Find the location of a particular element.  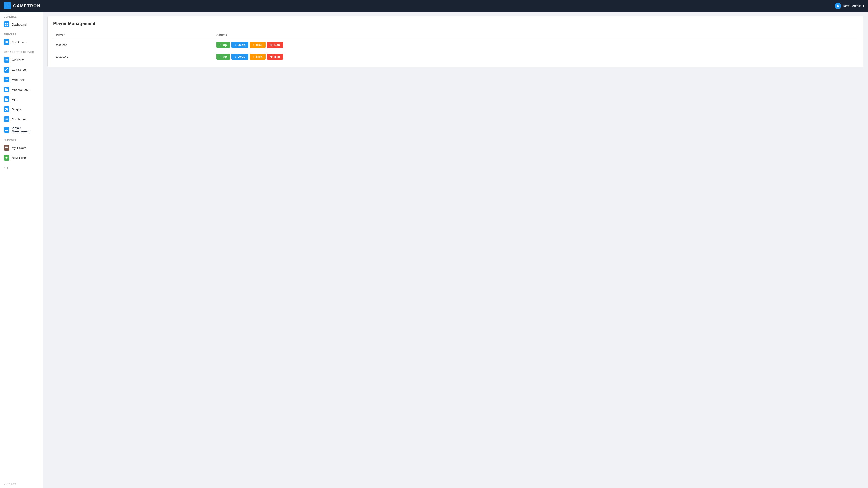

page-title: Player Management is located at coordinates (456, 24).